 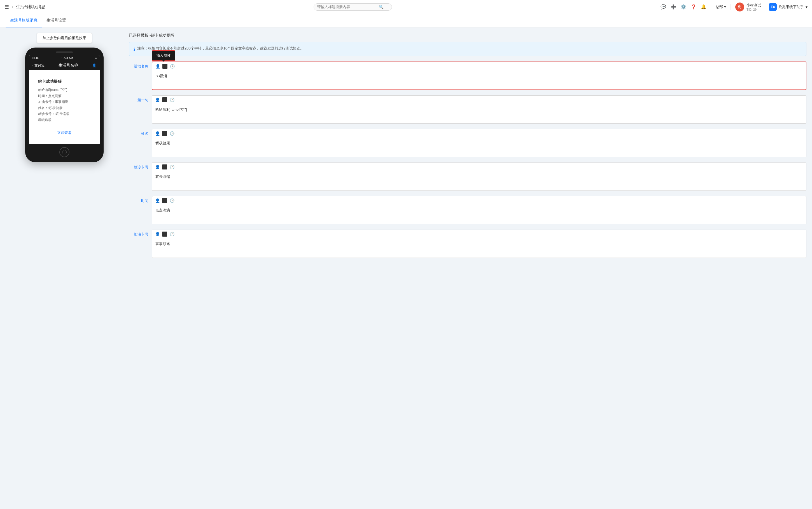 I want to click on input-first, so click(x=479, y=114).